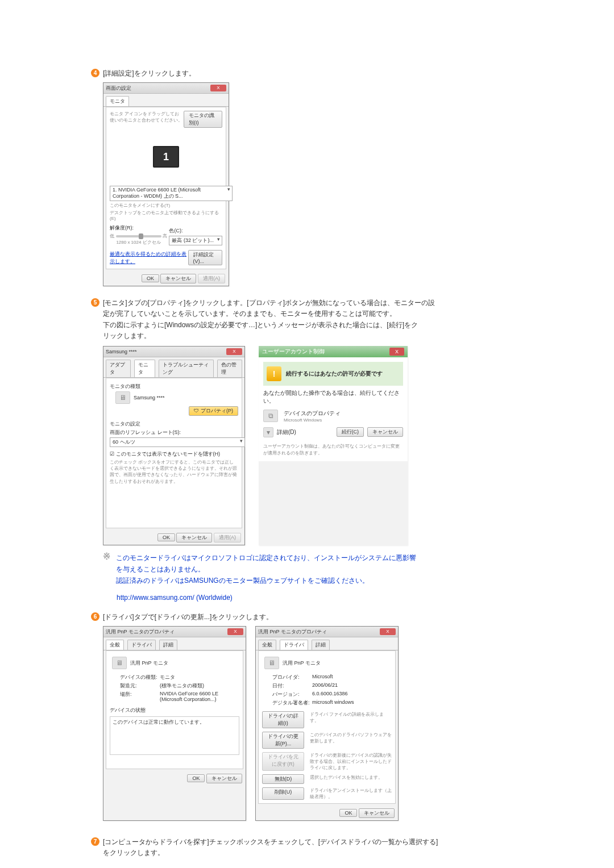 The width and height of the screenshot is (614, 868). Describe the element at coordinates (140, 696) in the screenshot. I see `loc-key: 場所:` at that location.